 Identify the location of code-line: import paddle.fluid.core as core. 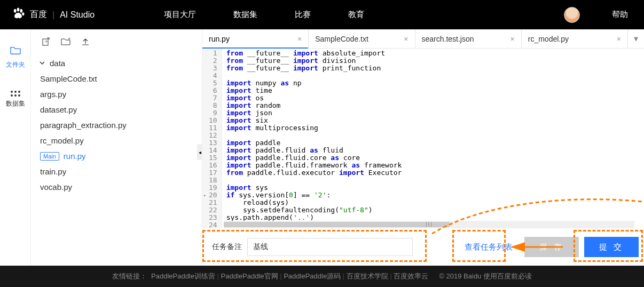
(433, 158).